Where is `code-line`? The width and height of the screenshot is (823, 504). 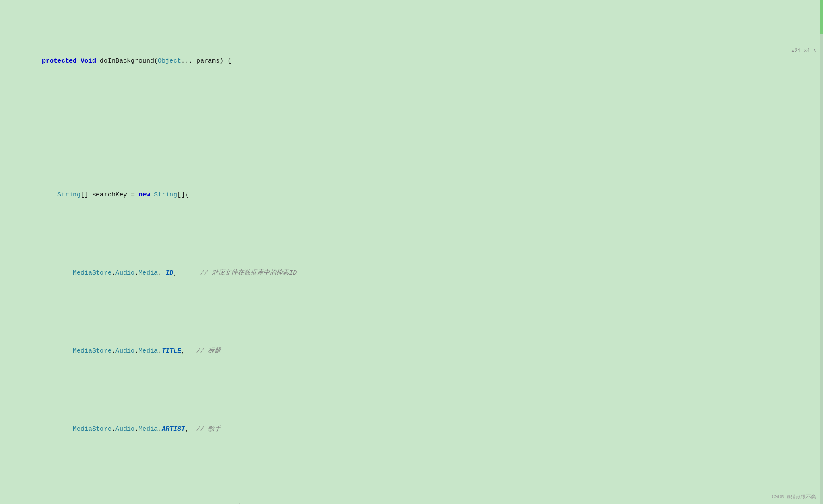 code-line is located at coordinates (412, 128).